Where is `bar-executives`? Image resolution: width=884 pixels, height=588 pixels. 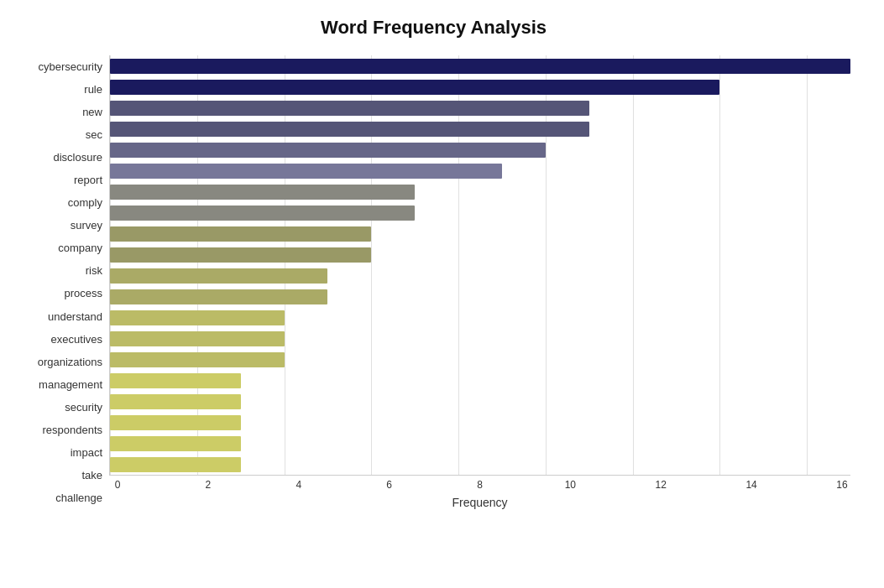 bar-executives is located at coordinates (197, 318).